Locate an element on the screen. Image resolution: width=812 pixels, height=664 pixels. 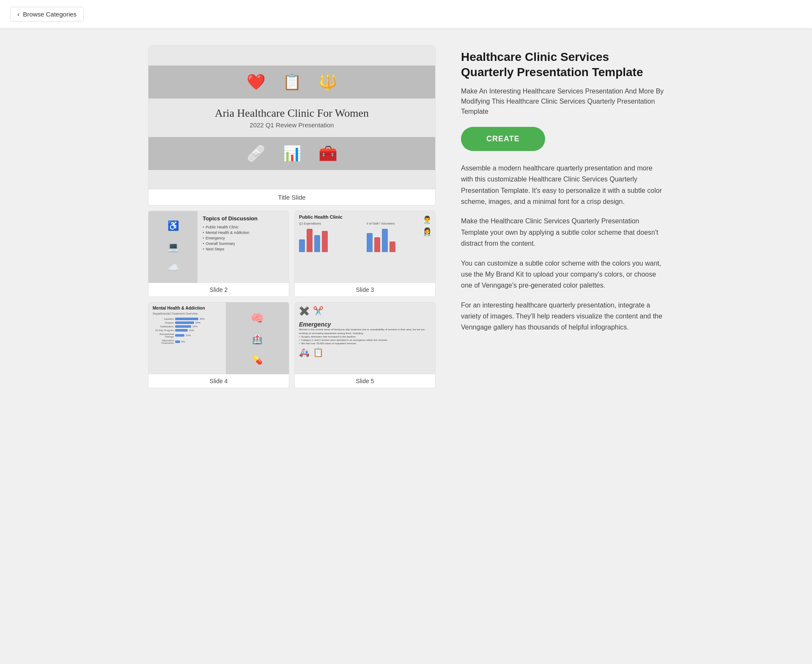
info-panel: Healthcare Clinic Services Quarterly Pre… is located at coordinates (562, 217).